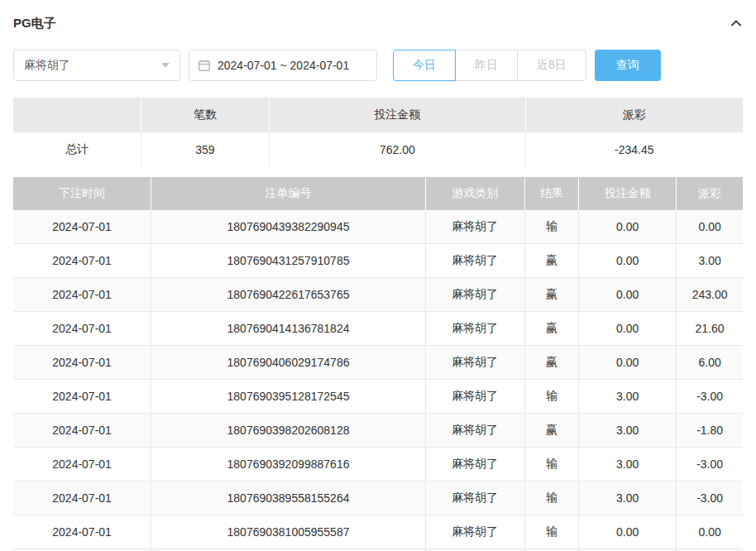 The image size is (756, 551). Describe the element at coordinates (83, 194) in the screenshot. I see `records-header-bet-time: 下注时间` at that location.